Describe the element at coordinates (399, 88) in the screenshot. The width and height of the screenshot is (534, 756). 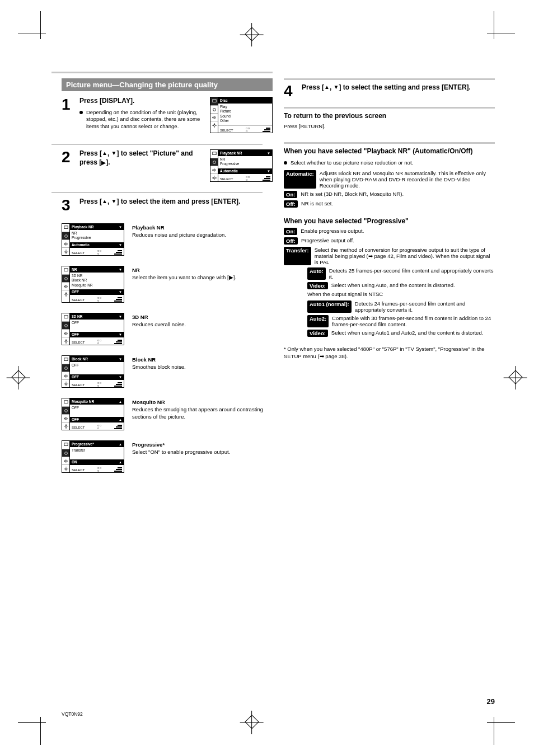
I see `step-title: Press [▲, ▼] to select the setting and p…` at that location.